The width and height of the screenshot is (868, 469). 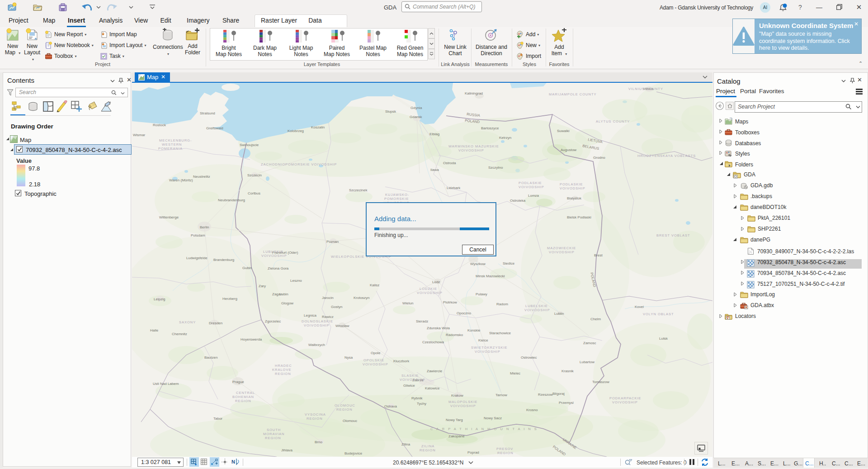 What do you see at coordinates (211, 357) in the screenshot?
I see `svg-text: Bautzen` at bounding box center [211, 357].